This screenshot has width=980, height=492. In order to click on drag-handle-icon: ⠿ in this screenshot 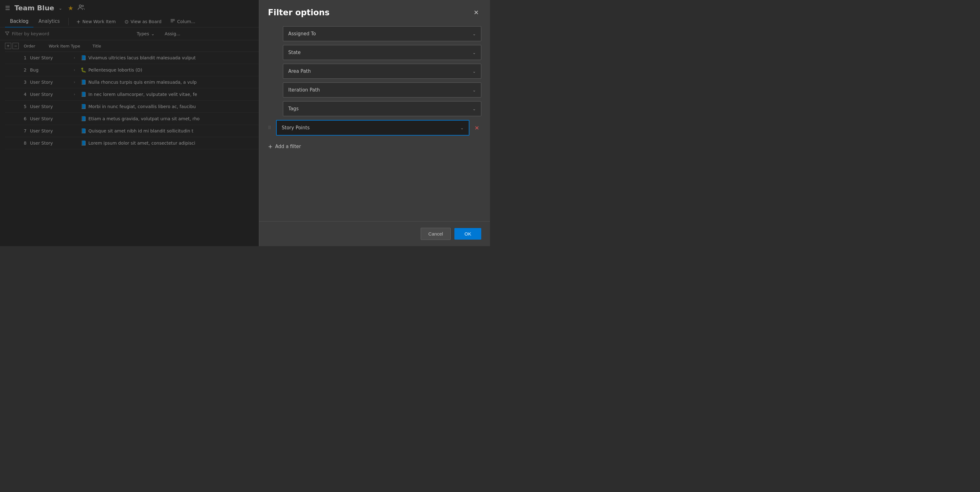, I will do `click(270, 128)`.